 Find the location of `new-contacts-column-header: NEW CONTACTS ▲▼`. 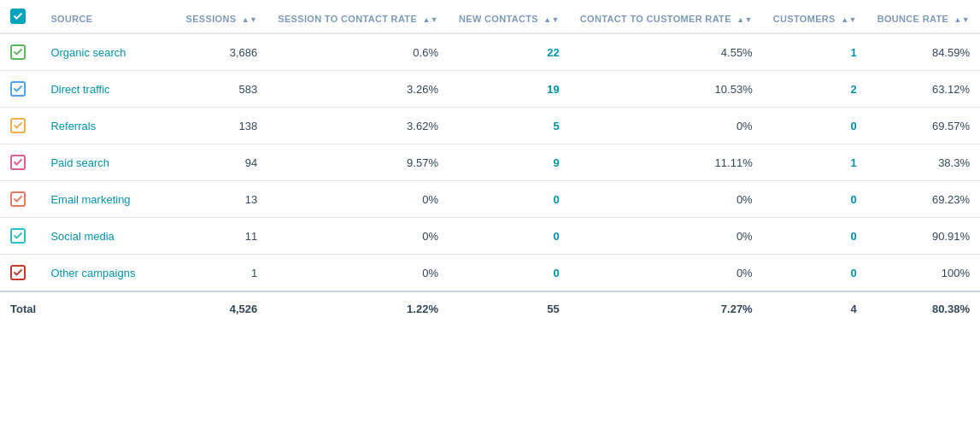

new-contacts-column-header: NEW CONTACTS ▲▼ is located at coordinates (509, 17).